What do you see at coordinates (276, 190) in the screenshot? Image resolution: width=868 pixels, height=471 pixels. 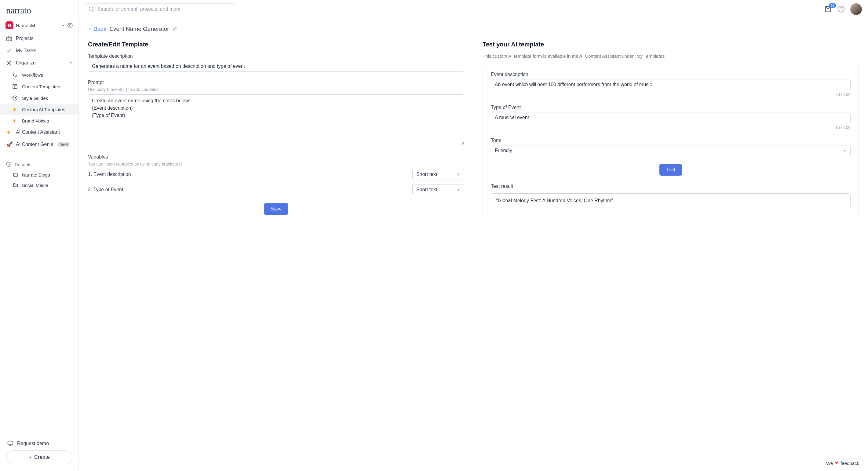 I see `variable-row: 2. Type of Event Short text ▼` at bounding box center [276, 190].